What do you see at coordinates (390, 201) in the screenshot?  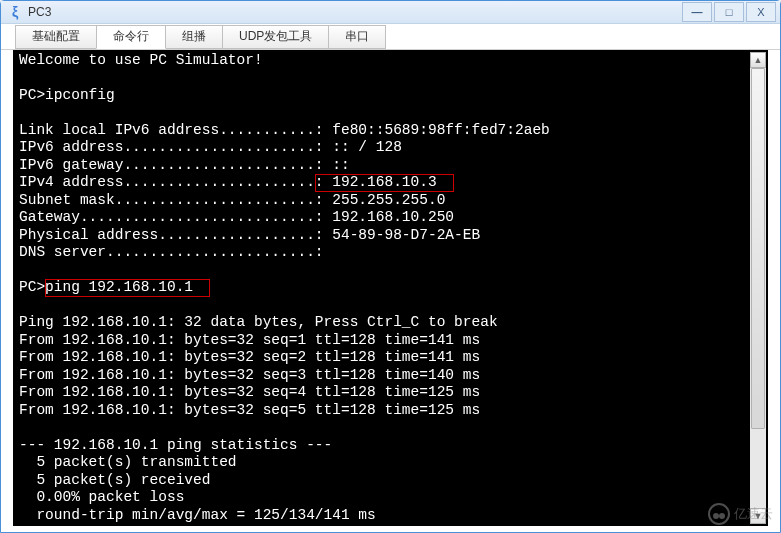 I see `terminal-line: Subnet mask.......................: 255.…` at bounding box center [390, 201].